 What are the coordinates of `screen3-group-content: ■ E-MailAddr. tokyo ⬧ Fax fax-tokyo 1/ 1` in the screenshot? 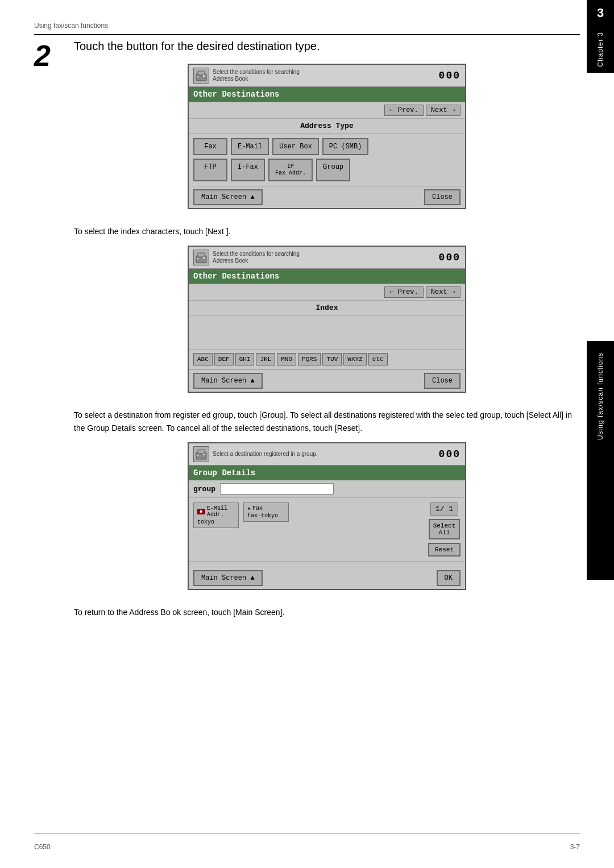 It's located at (327, 530).